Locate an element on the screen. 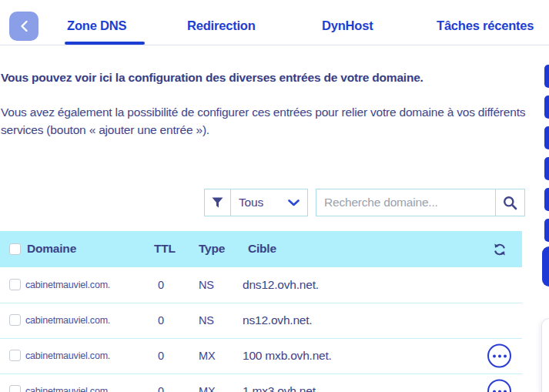  table-row: cabinetmauviel.com. 0 MX 1 mx3.ovh.net. is located at coordinates (261, 383).